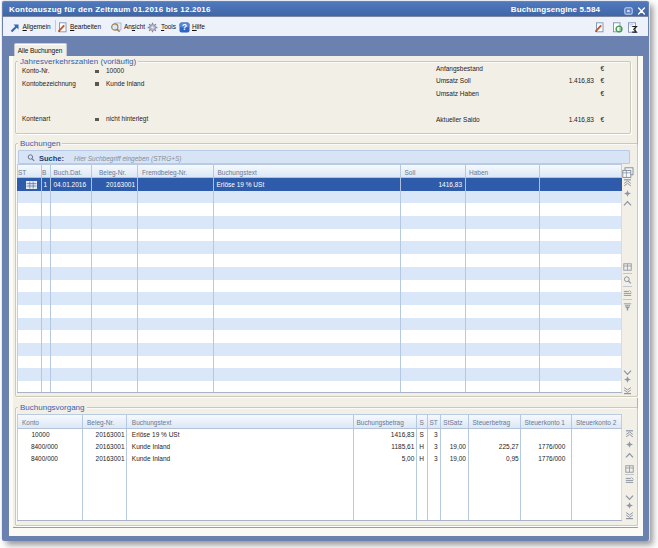  Describe the element at coordinates (326, 46) in the screenshot. I see `tab-strip: Alle Buchungen` at that location.